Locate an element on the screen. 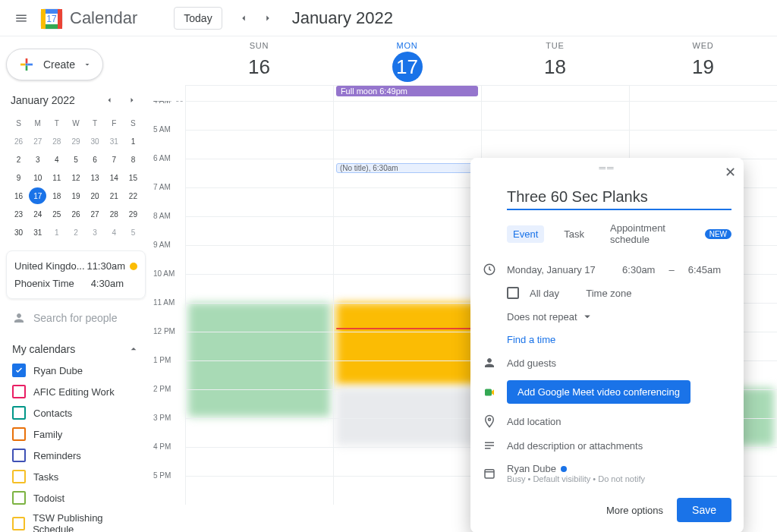 Image resolution: width=777 pixels, height=532 pixels. mini-day: 16 is located at coordinates (18, 196).